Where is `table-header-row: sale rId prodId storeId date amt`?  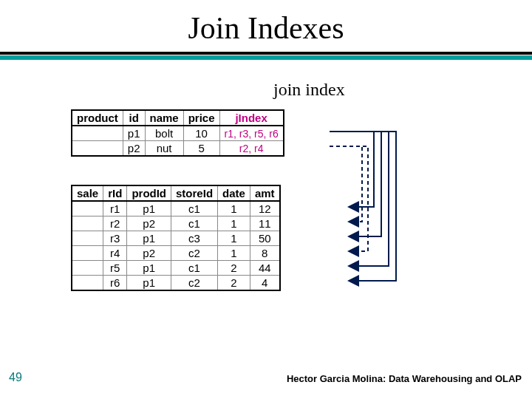 table-header-row: sale rId prodId storeId date amt is located at coordinates (176, 194).